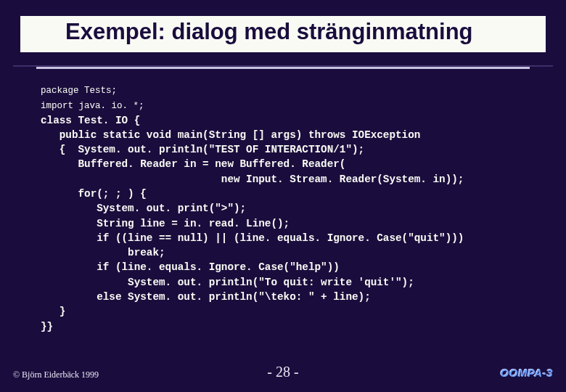 This screenshot has width=566, height=392. I want to click on copyright: © Björn Eiderbäck 1999, so click(56, 375).